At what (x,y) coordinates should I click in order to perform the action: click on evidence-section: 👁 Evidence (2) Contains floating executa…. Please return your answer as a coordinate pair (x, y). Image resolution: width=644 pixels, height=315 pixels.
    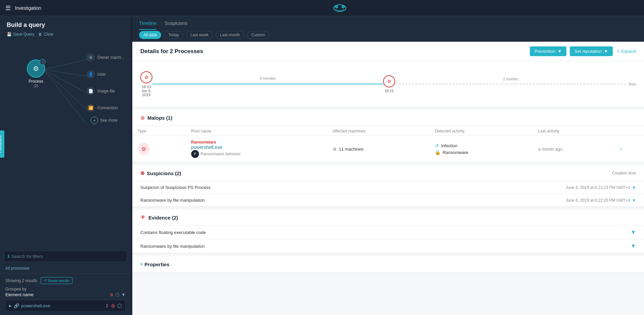
    Looking at the image, I should click on (388, 232).